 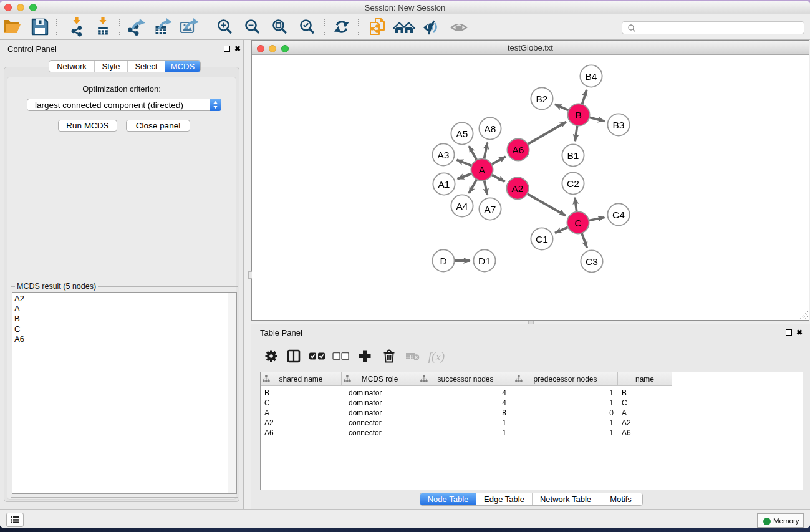 I want to click on svg-text: C1, so click(x=542, y=239).